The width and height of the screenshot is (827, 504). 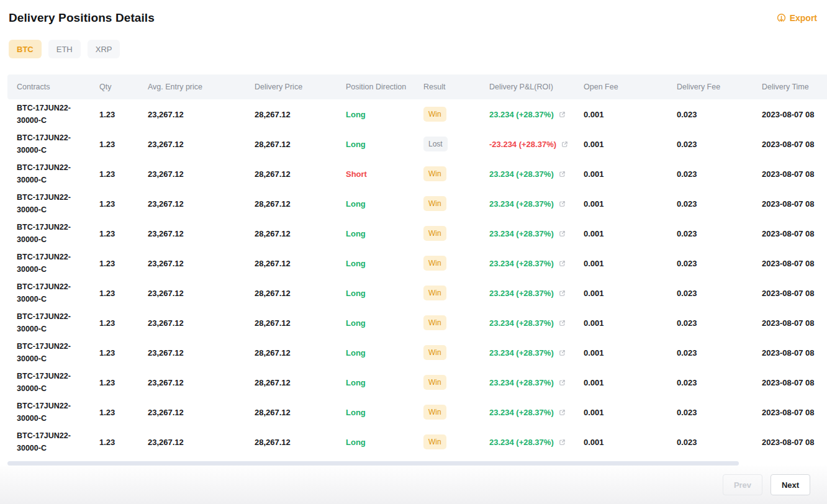 I want to click on tab-eth: ETH, so click(x=65, y=49).